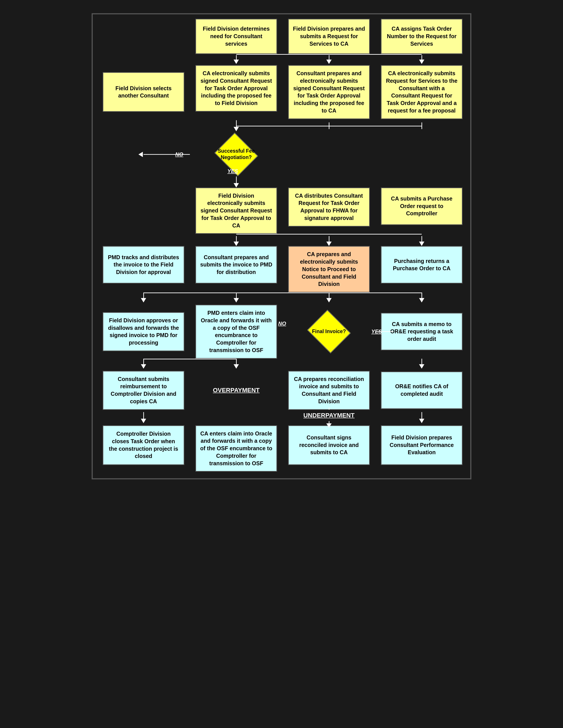 This screenshot has height=728, width=563. Describe the element at coordinates (236, 332) in the screenshot. I see `box-pmd-enters-claim: PMD enters claim into Oracle and forward…` at that location.